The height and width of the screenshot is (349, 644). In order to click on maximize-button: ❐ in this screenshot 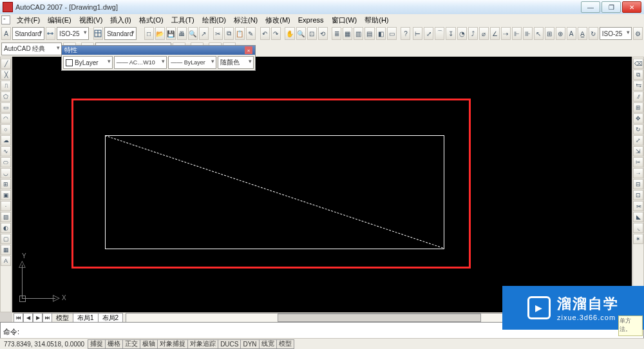, I will do `click(611, 7)`.